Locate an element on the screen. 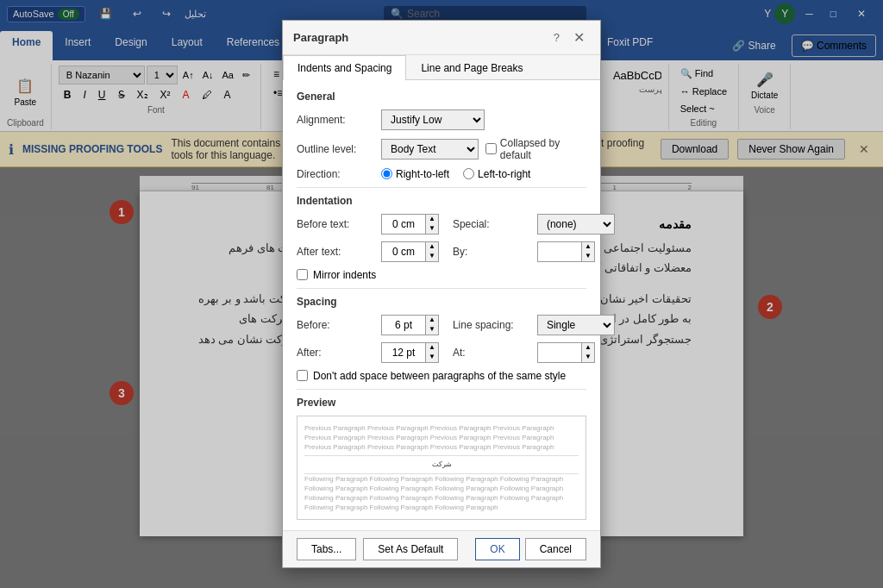 The width and height of the screenshot is (883, 588). direction-radio-group: Right-to-left Left-to-right is located at coordinates (455, 174).